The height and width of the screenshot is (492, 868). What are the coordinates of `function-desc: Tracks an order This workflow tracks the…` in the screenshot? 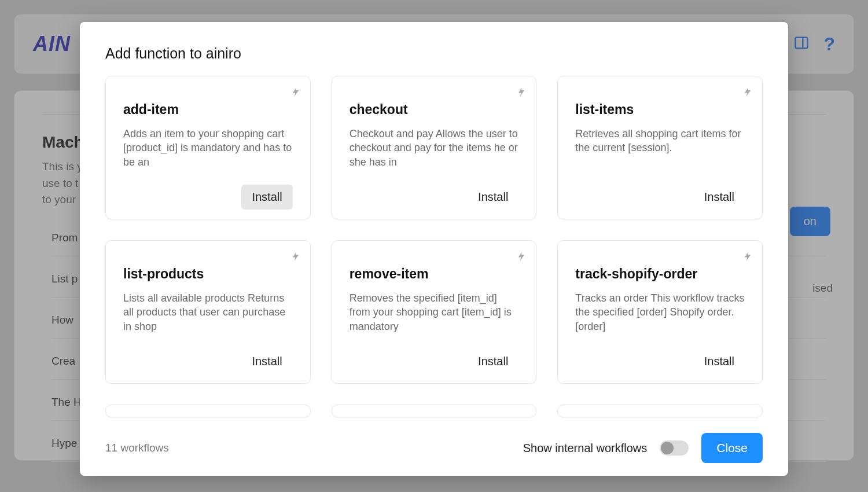 It's located at (660, 316).